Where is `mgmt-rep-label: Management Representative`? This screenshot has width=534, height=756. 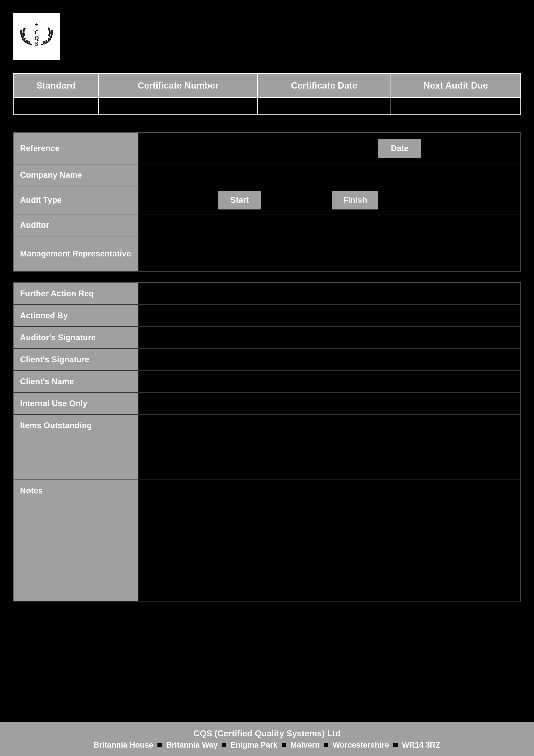 mgmt-rep-label: Management Representative is located at coordinates (76, 254).